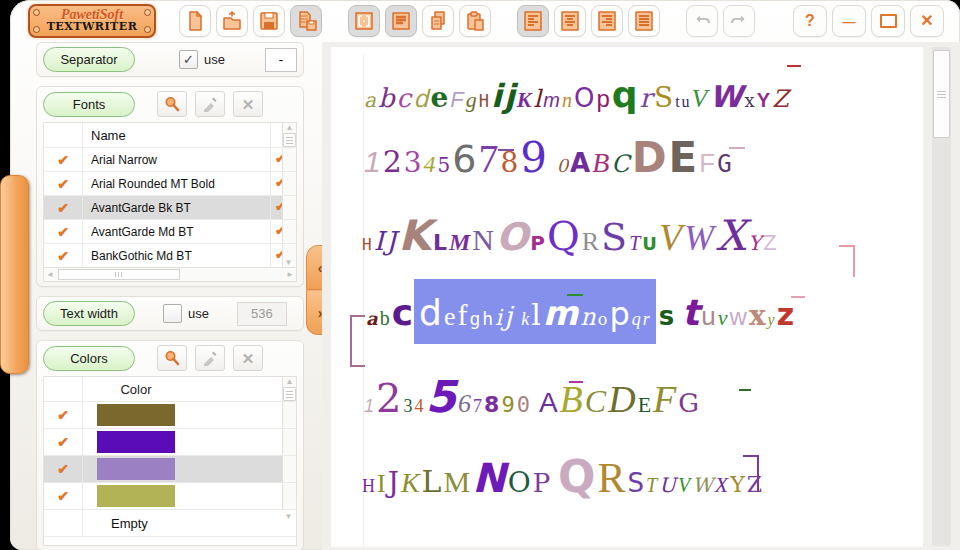 This screenshot has width=960, height=550. Describe the element at coordinates (170, 522) in the screenshot. I see `color-empty-row: Empty` at that location.